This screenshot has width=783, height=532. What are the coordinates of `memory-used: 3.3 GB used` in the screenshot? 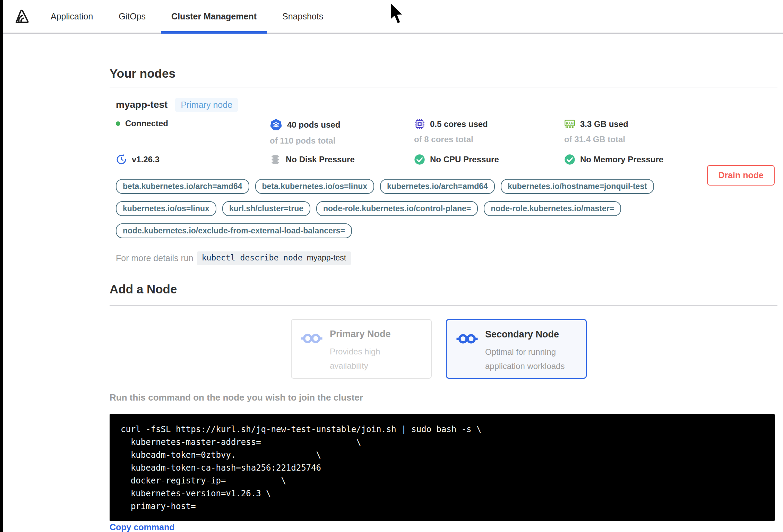 It's located at (604, 124).